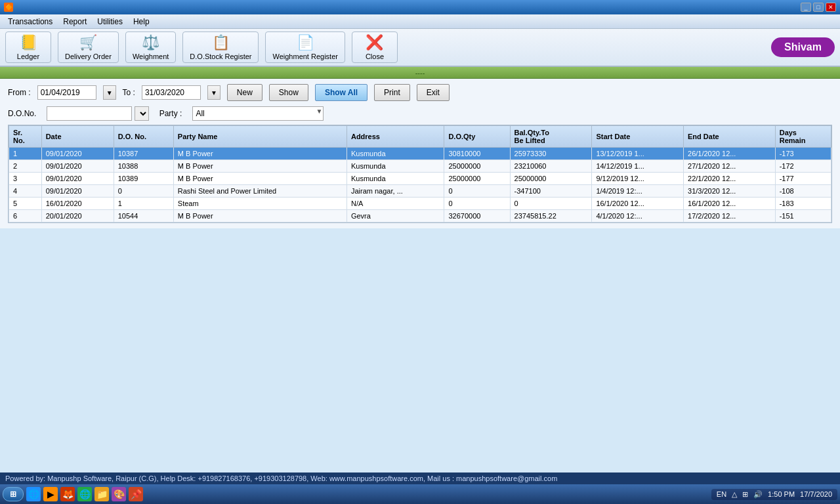  I want to click on cell-bal_qty: 0, so click(551, 203).